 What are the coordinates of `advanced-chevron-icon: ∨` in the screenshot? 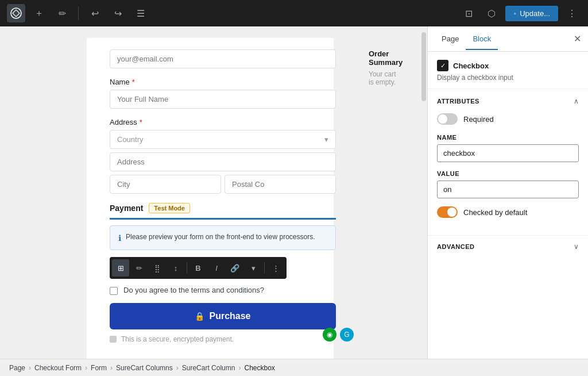 It's located at (577, 247).